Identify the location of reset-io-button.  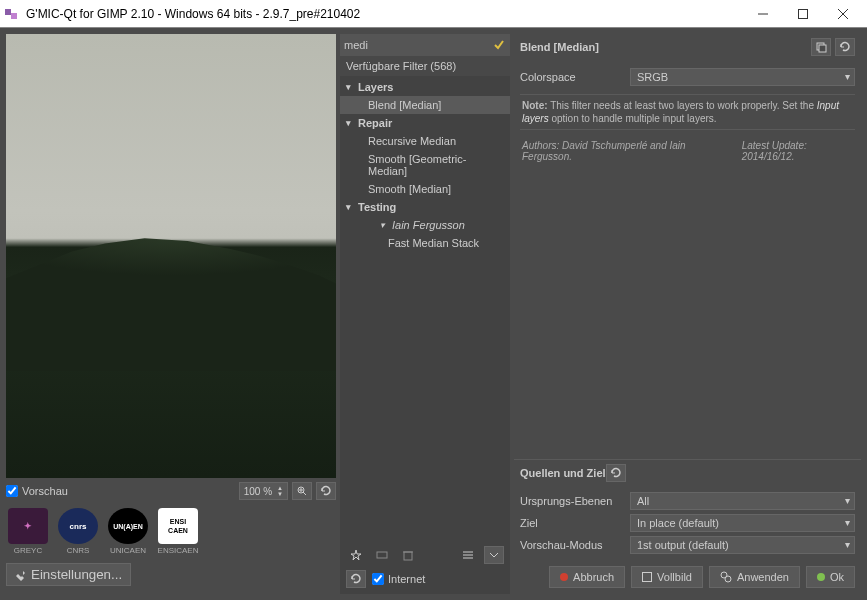
(616, 473).